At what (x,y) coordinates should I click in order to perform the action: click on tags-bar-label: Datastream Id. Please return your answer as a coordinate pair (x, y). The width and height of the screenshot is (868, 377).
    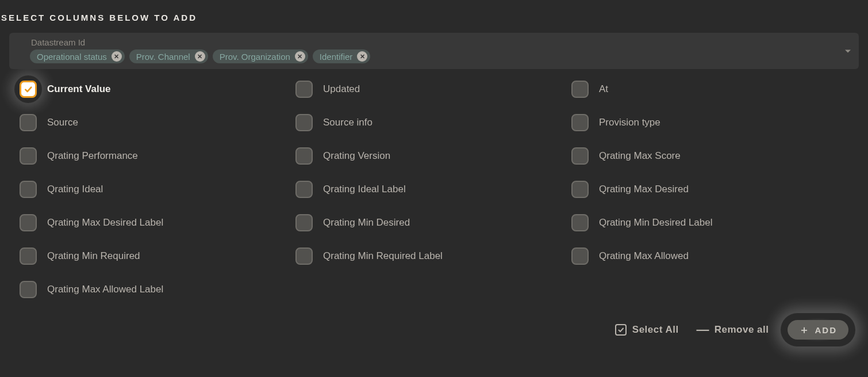
    Looking at the image, I should click on (434, 43).